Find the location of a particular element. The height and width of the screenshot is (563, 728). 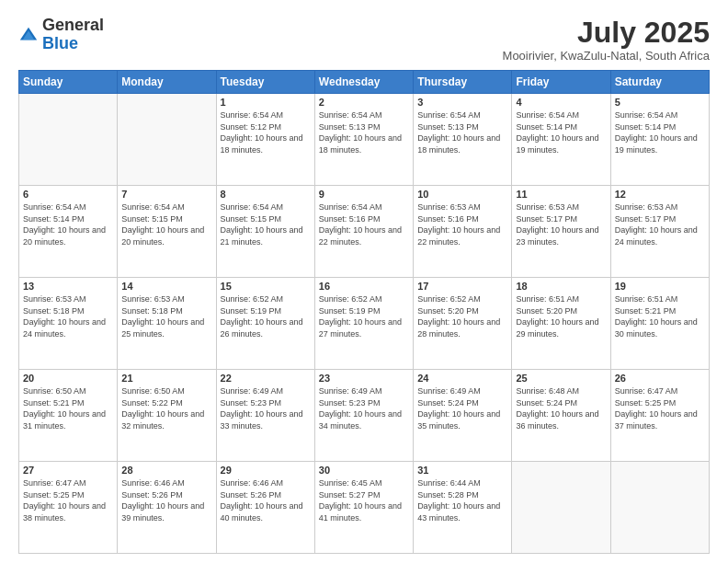

calendar-day-cell: 6Sunrise: 6:54 AMSunset: 5:14 PMDaylight… is located at coordinates (68, 232).